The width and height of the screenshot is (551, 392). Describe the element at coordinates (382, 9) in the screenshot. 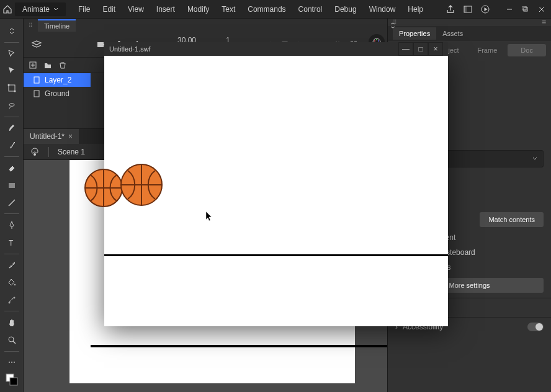

I see `menu-window: Window` at that location.